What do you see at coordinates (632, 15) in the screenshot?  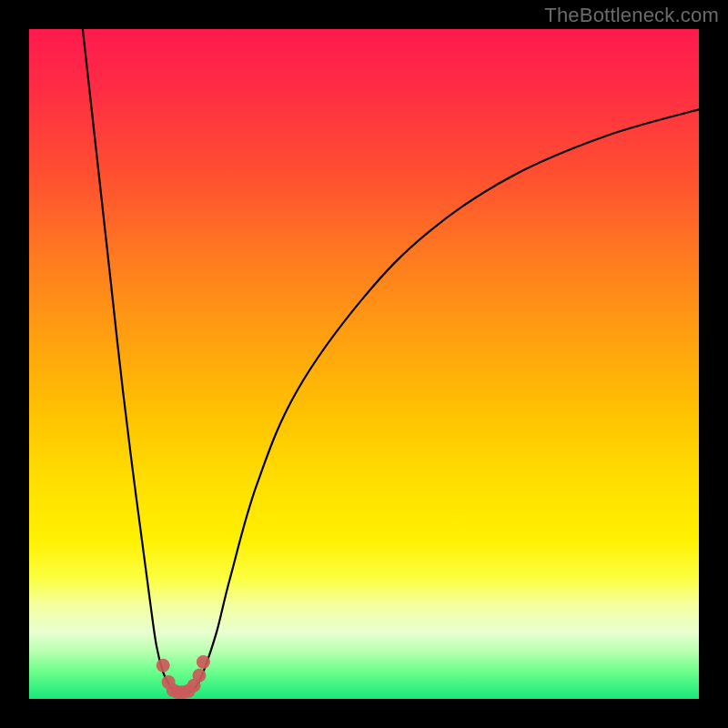 I see `watermark-text: TheBottleneck.com` at bounding box center [632, 15].